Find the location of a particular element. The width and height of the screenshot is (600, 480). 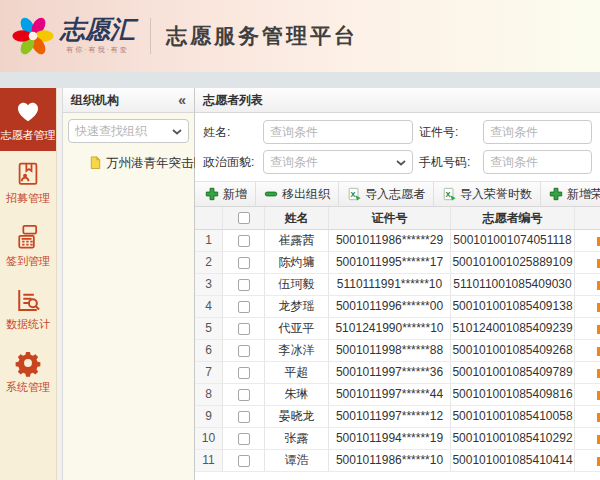

table-row: 4龙梦瑶5001011996******00500101001085409138 is located at coordinates (398, 307).